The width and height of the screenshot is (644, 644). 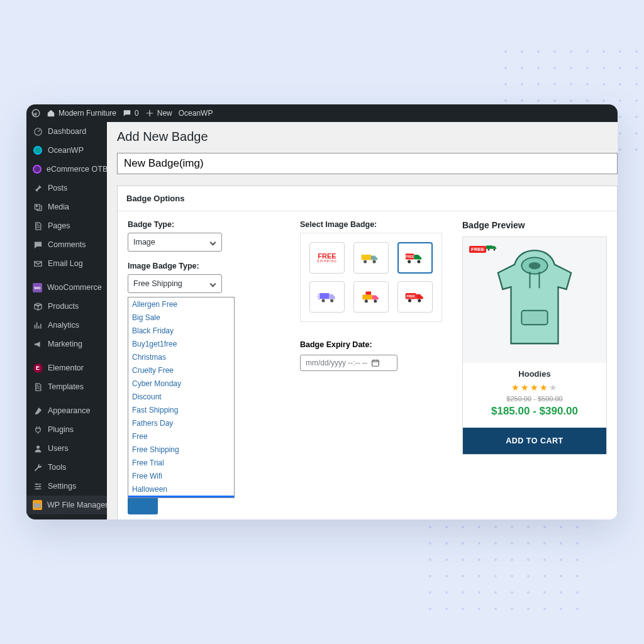 What do you see at coordinates (38, 467) in the screenshot?
I see `wrench-icon` at bounding box center [38, 467].